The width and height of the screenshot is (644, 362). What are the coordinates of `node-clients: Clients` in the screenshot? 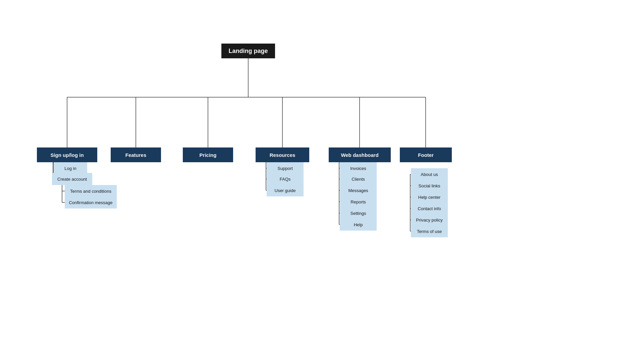 It's located at (358, 179).